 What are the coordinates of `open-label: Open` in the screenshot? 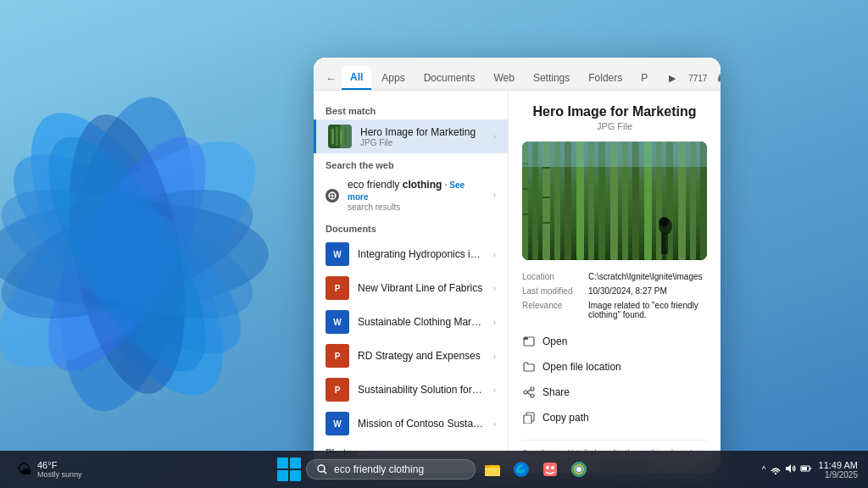 It's located at (554, 341).